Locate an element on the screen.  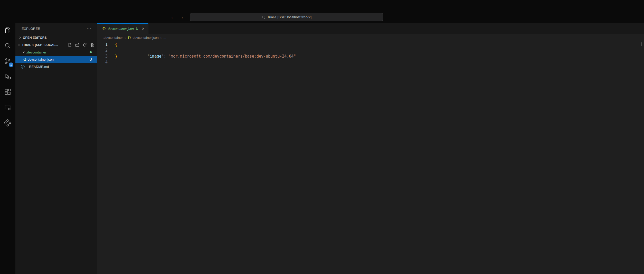
activity-extensions-button is located at coordinates (8, 93).